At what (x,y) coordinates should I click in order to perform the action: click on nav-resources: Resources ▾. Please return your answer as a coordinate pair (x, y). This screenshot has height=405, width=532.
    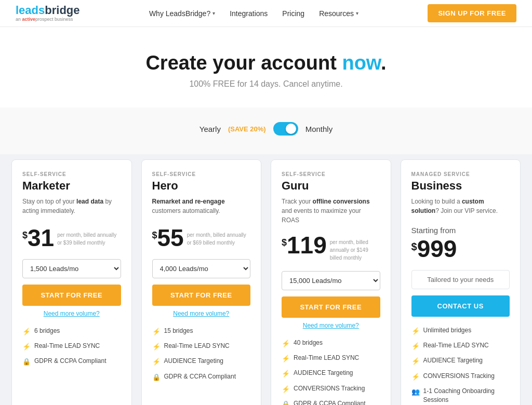
    Looking at the image, I should click on (339, 14).